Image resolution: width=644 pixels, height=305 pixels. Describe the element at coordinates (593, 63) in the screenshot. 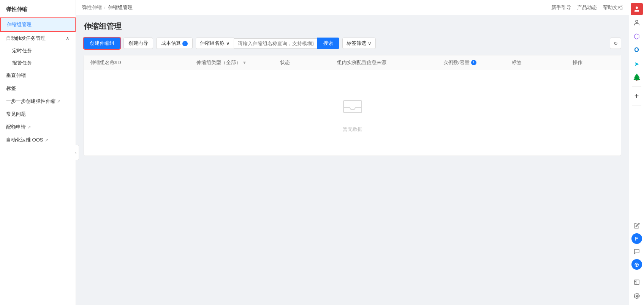

I see `column-header-actions: 操作` at that location.